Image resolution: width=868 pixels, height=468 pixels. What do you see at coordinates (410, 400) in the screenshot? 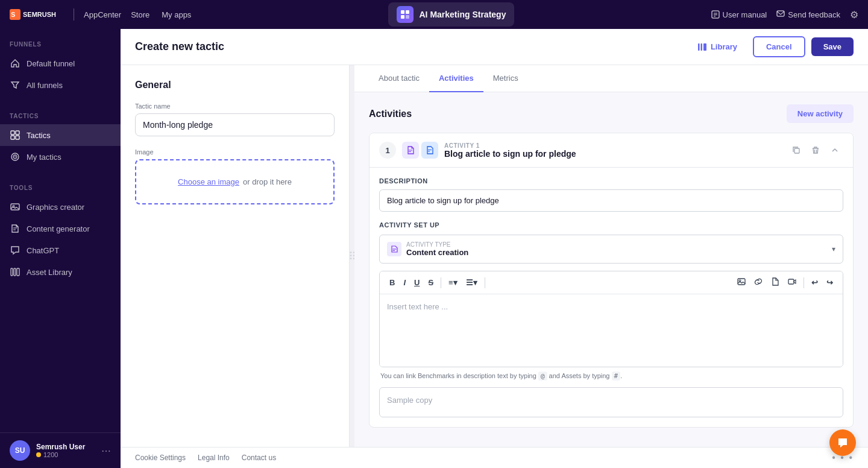
I see `sample-copy-placeholder: Sample copy` at bounding box center [410, 400].